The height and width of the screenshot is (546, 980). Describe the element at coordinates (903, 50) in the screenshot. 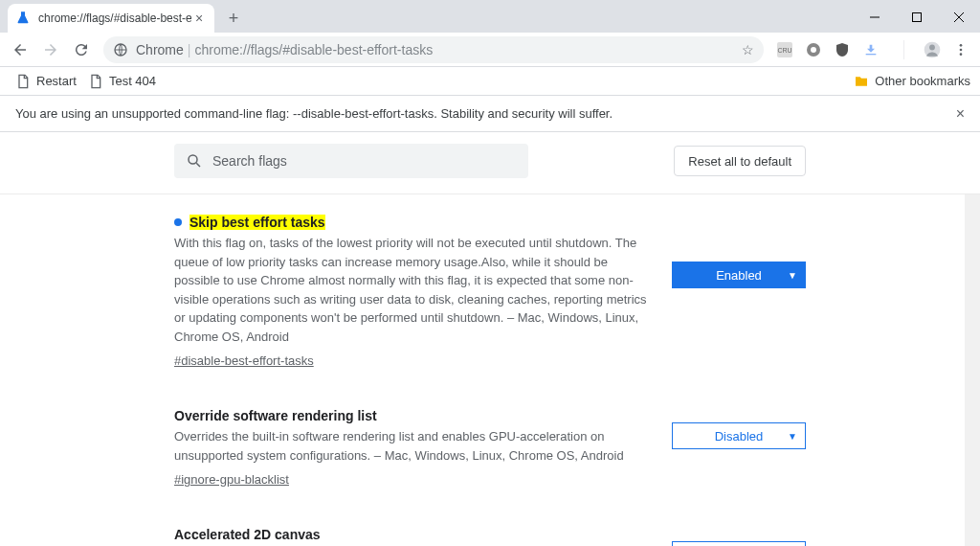

I see `divider` at that location.